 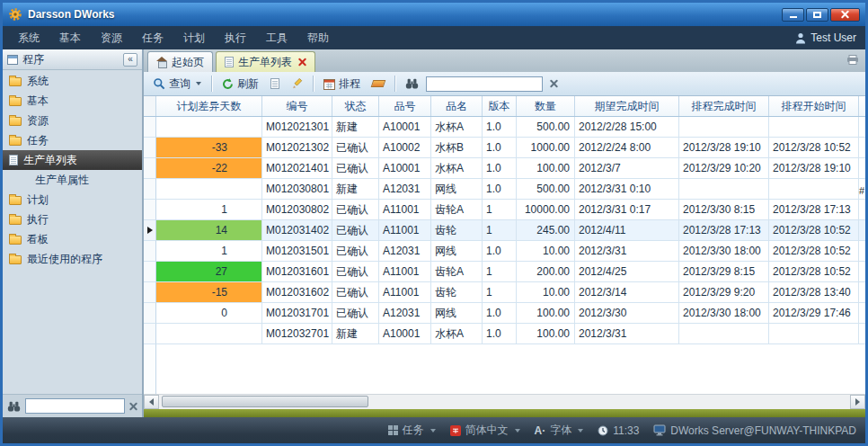 What do you see at coordinates (356, 106) in the screenshot?
I see `column-header-status: 状态` at bounding box center [356, 106].